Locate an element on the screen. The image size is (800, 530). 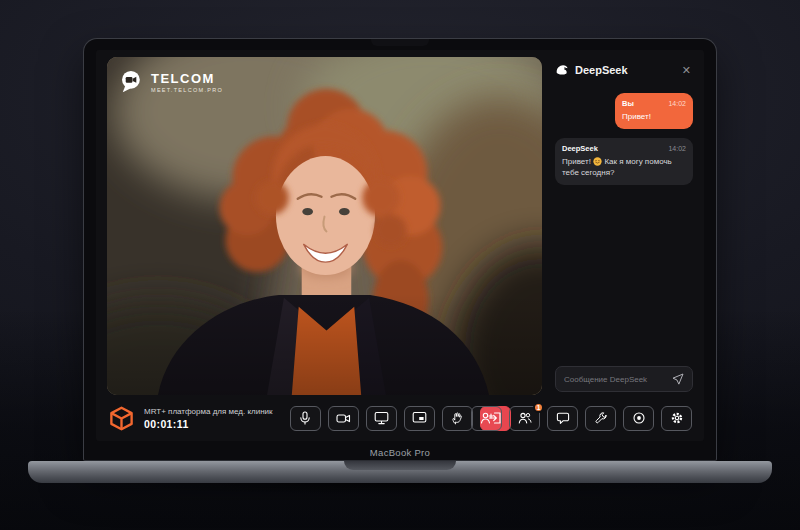
whale-logo-icon is located at coordinates (562, 70).